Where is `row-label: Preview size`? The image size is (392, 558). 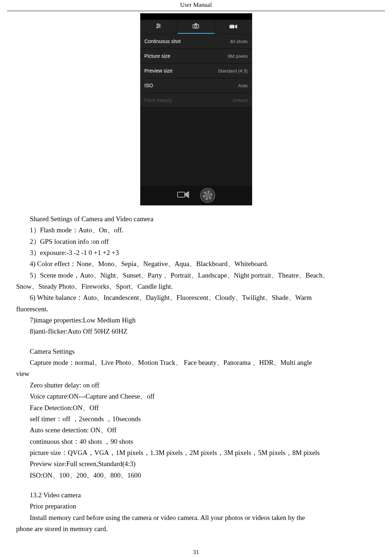 row-label: Preview size is located at coordinates (159, 71).